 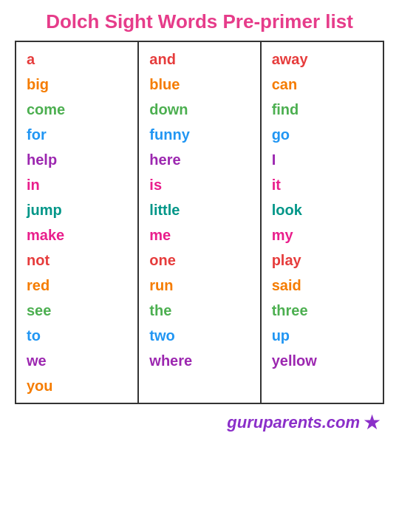 What do you see at coordinates (322, 134) in the screenshot?
I see `word-item: go` at bounding box center [322, 134].